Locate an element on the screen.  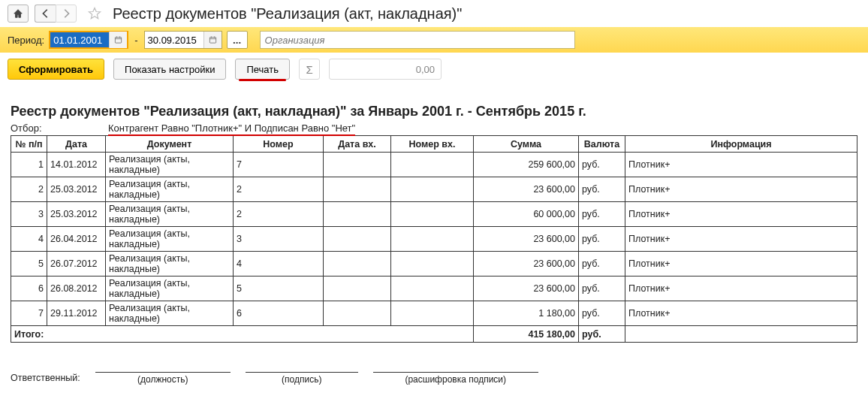
favorite-star-icon is located at coordinates (95, 14).